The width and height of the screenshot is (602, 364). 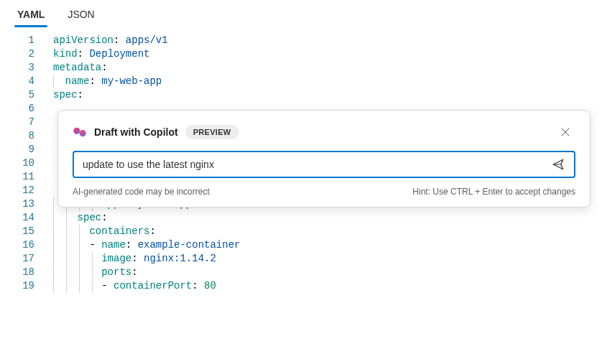 What do you see at coordinates (27, 218) in the screenshot?
I see `line-number: 14` at bounding box center [27, 218].